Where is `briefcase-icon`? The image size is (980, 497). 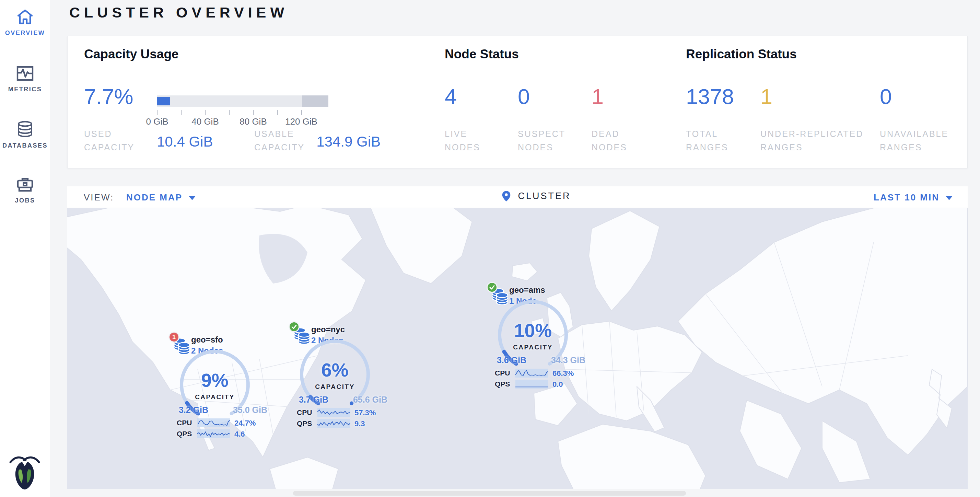
briefcase-icon is located at coordinates (25, 185).